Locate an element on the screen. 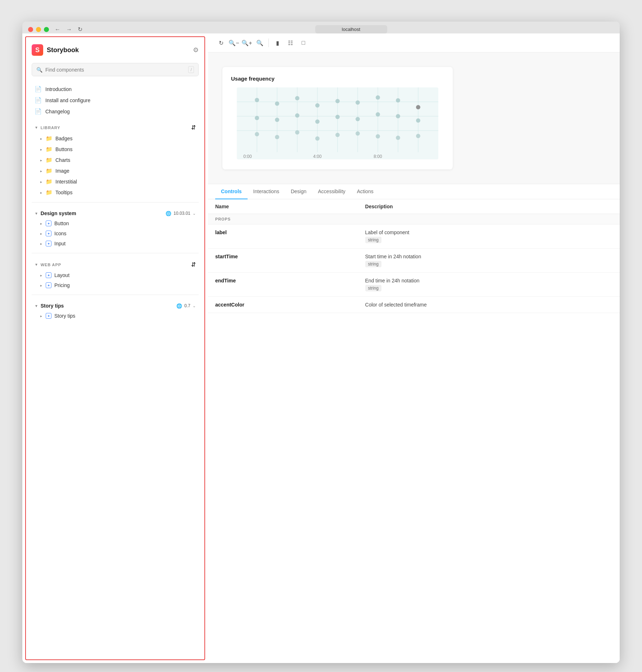 This screenshot has height=672, width=642. tab-actions: Actions is located at coordinates (365, 192).